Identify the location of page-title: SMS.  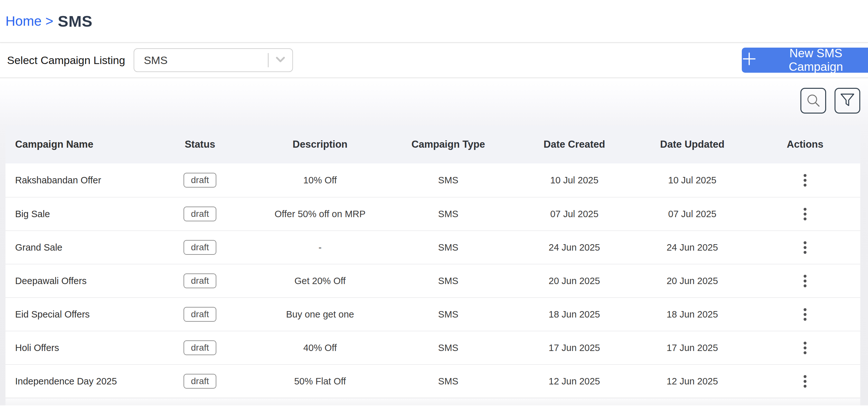
(75, 21).